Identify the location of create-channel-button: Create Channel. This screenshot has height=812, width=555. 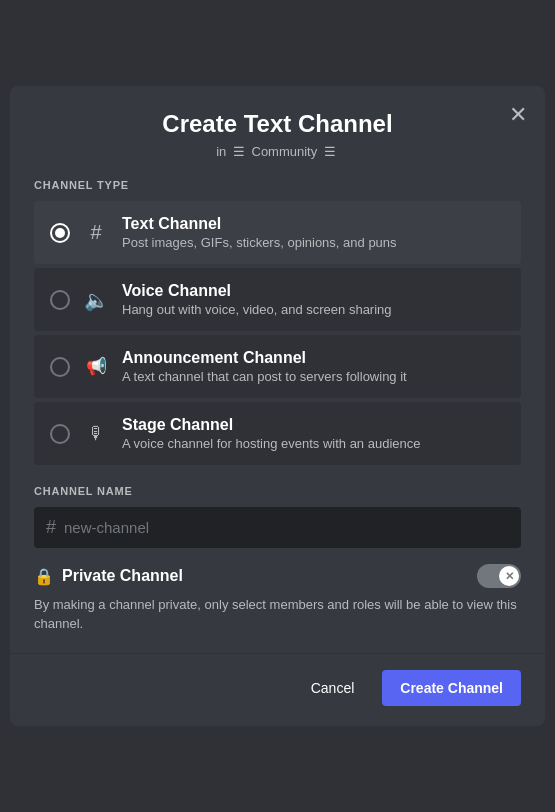
(452, 688).